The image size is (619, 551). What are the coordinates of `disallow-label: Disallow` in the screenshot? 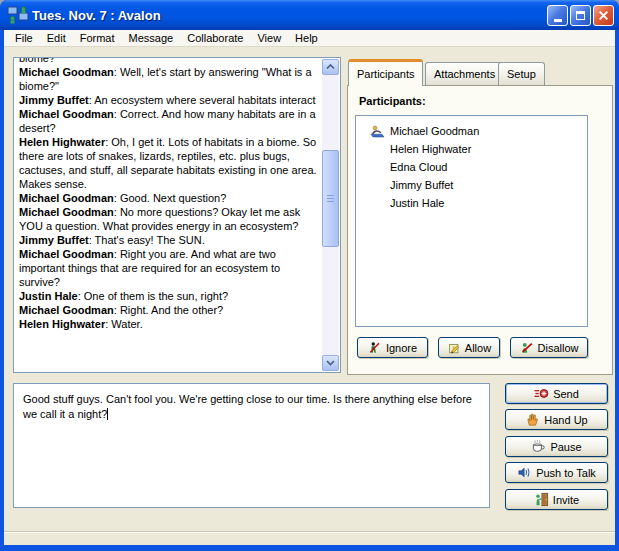 It's located at (558, 348).